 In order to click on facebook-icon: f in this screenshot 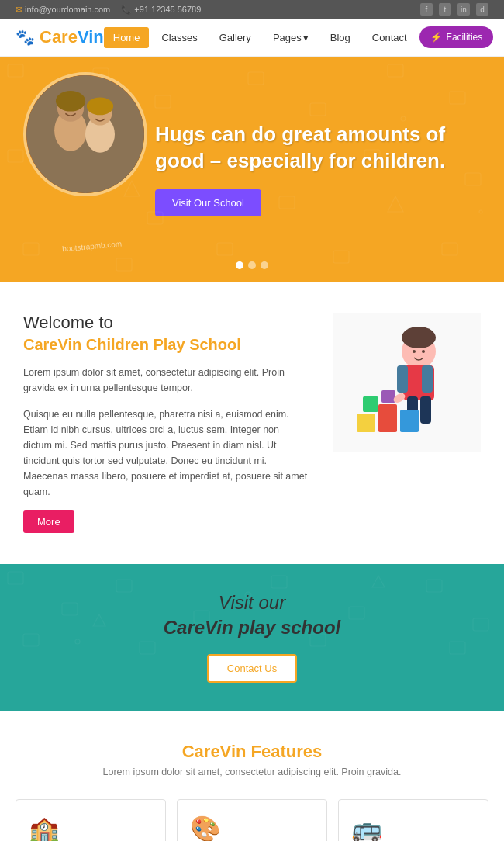, I will do `click(426, 9)`.